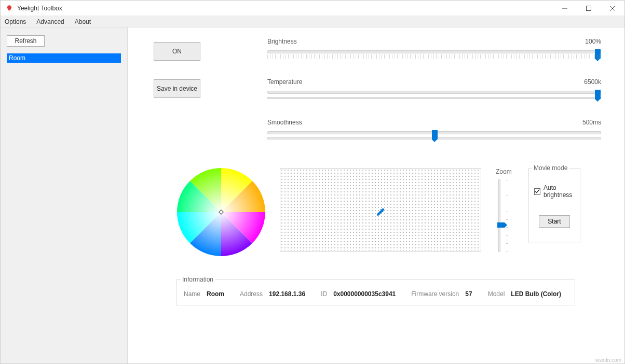  Describe the element at coordinates (221, 212) in the screenshot. I see `color-wheel` at that location.